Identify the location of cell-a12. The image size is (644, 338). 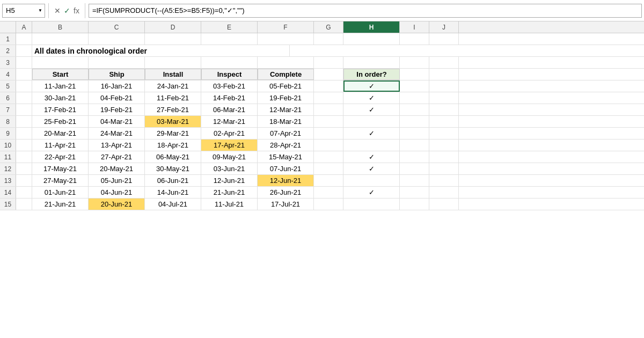
(24, 168).